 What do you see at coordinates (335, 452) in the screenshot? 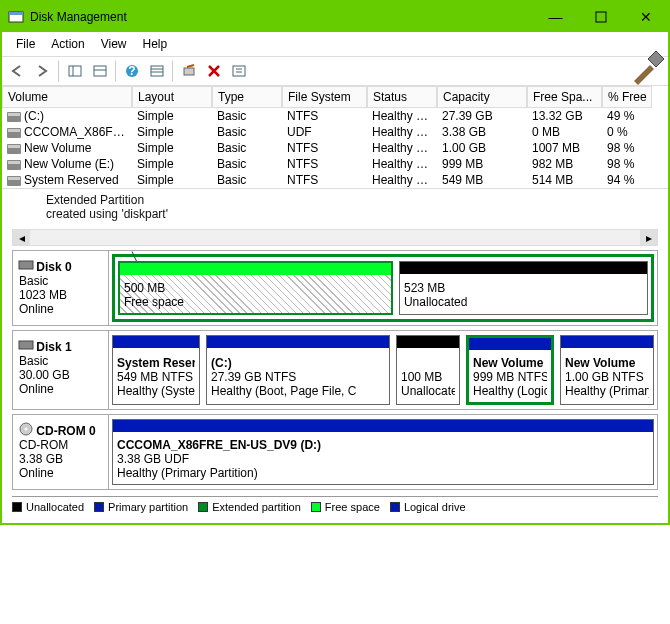
I see `disk-row-cdrom: CD-ROM 0 CD-ROM 3.38 GB Online CCCOMA_X8…` at bounding box center [335, 452].